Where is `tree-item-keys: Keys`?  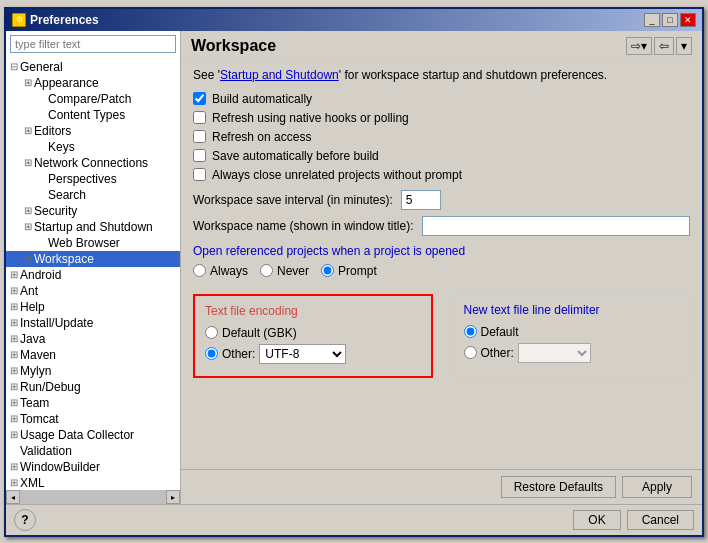 tree-item-keys: Keys is located at coordinates (93, 147).